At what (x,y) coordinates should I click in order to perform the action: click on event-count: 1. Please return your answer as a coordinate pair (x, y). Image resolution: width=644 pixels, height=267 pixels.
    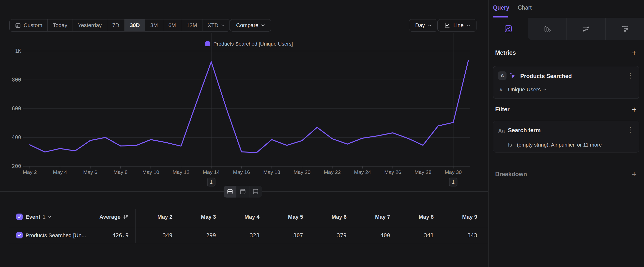
    Looking at the image, I should click on (44, 217).